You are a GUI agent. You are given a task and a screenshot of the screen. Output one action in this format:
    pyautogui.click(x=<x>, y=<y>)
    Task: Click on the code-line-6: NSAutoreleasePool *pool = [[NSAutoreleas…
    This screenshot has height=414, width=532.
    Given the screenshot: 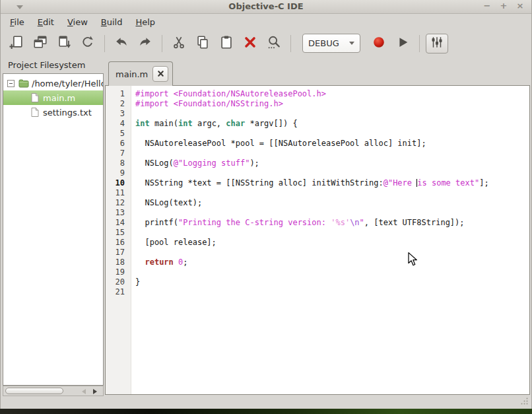 What is the action you would take?
    pyautogui.click(x=333, y=144)
    